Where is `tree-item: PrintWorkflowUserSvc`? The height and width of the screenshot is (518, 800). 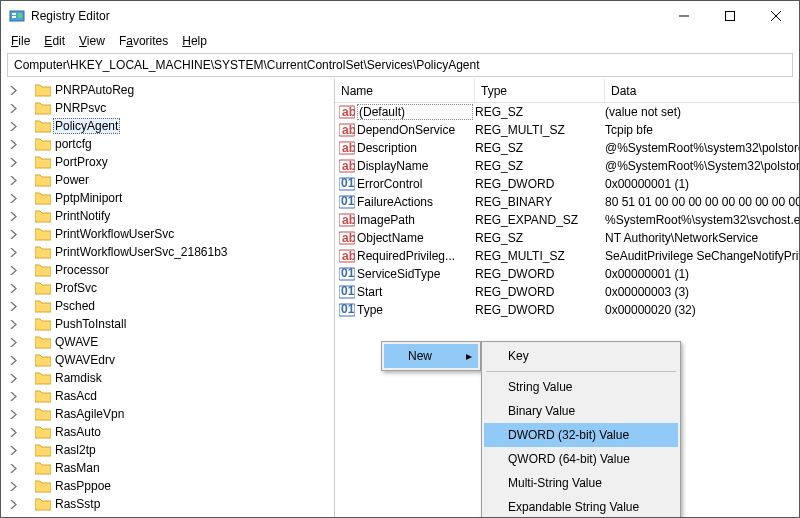 tree-item: PrintWorkflowUserSvc is located at coordinates (168, 234).